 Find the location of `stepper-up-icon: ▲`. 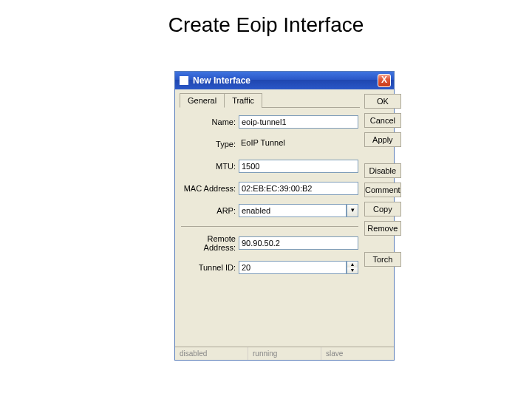

stepper-up-icon: ▲ is located at coordinates (352, 265).